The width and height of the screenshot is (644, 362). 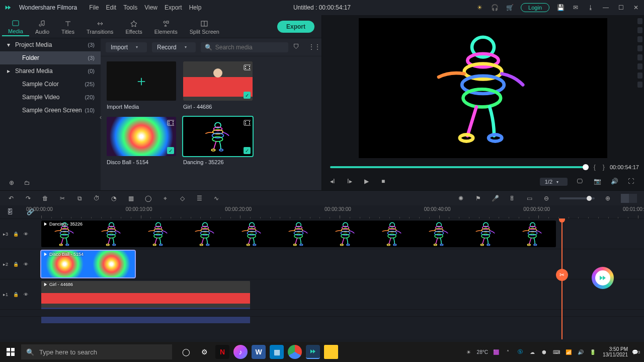 What do you see at coordinates (100, 27) in the screenshot?
I see `tab-transitions: Transitions` at bounding box center [100, 27].